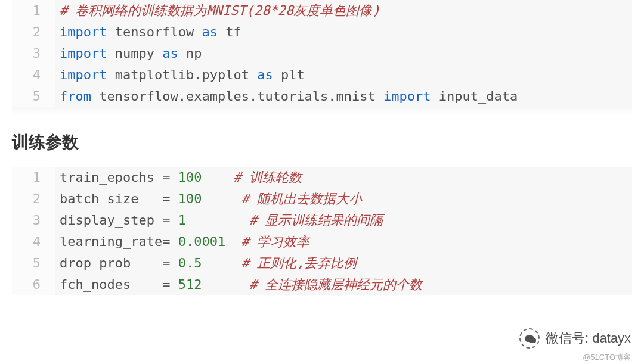  What do you see at coordinates (154, 32) in the screenshot?
I see `token-ident: tensorflow` at bounding box center [154, 32].